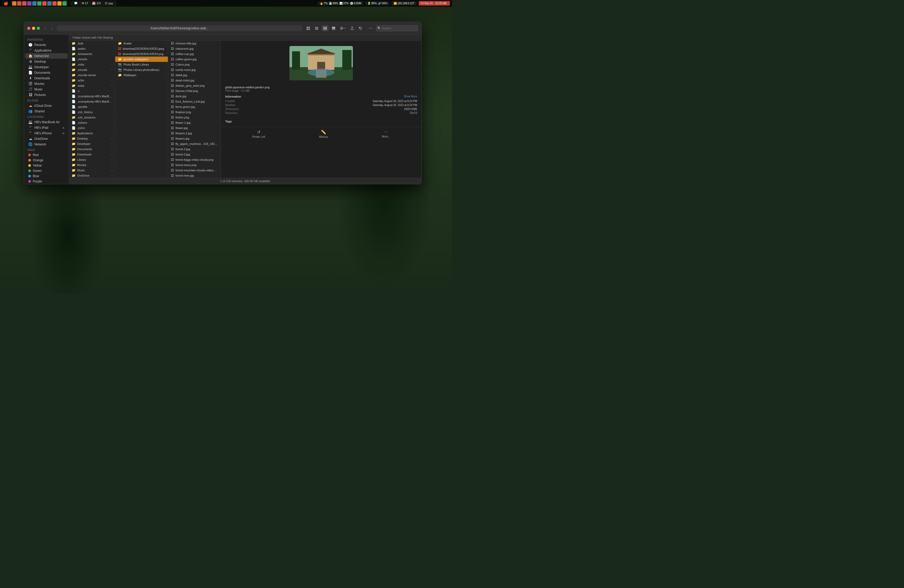  I want to click on list-item: 🖼debian_grey_swirl.png, so click(194, 86).